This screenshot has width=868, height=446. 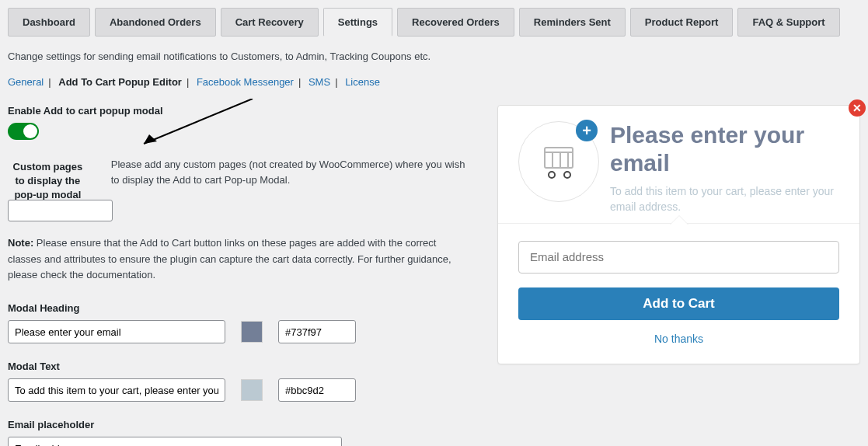 I want to click on plus-icon: +, so click(x=587, y=131).